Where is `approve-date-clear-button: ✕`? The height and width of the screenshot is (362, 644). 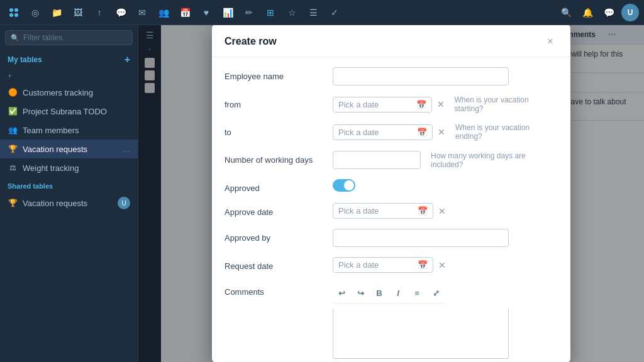 approve-date-clear-button: ✕ is located at coordinates (442, 211).